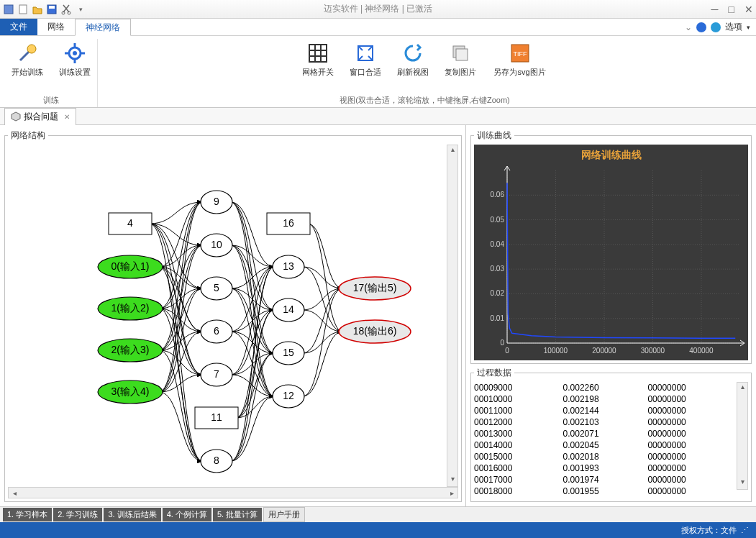 The height and width of the screenshot is (538, 756). Describe the element at coordinates (606, 439) in the screenshot. I see `process-data-list: 000090000.00226000000000000100000.002198…` at that location.